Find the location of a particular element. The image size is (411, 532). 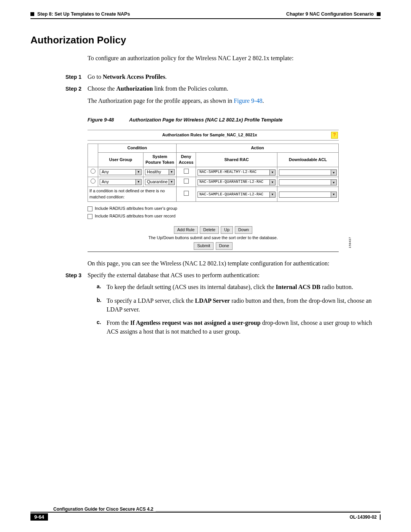

sub-b-text: To specify a LDAP server, click the LDAP… is located at coordinates (244, 305).